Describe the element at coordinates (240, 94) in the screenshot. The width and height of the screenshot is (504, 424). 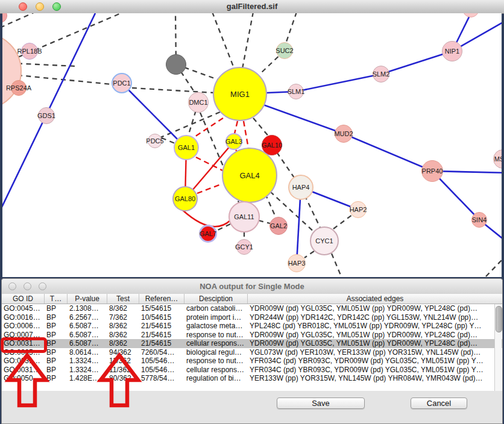
I see `node-mig1: MIG1` at that location.